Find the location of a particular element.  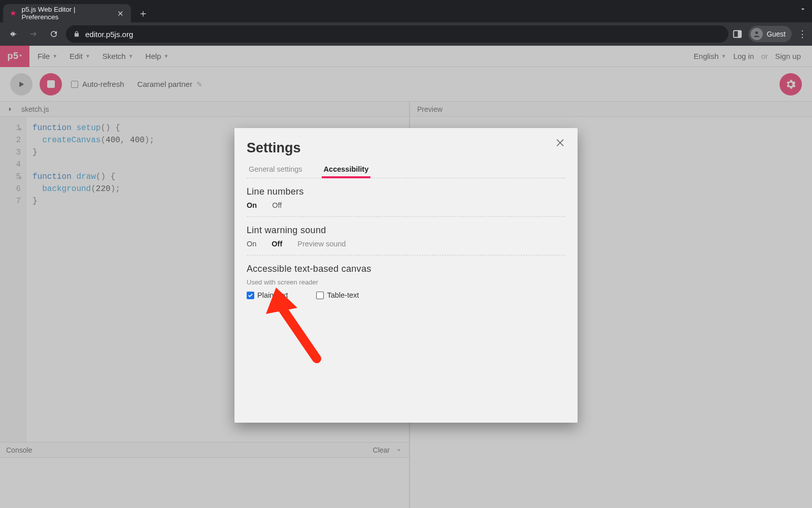

p5-favicon-icon is located at coordinates (13, 13).